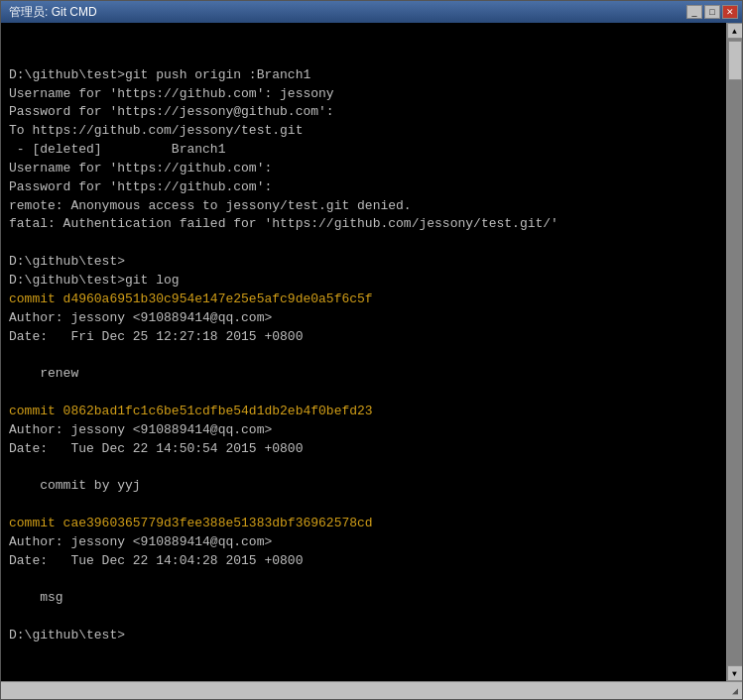  I want to click on terminal-line: Username for 'https://github.com': jesso…, so click(363, 95).